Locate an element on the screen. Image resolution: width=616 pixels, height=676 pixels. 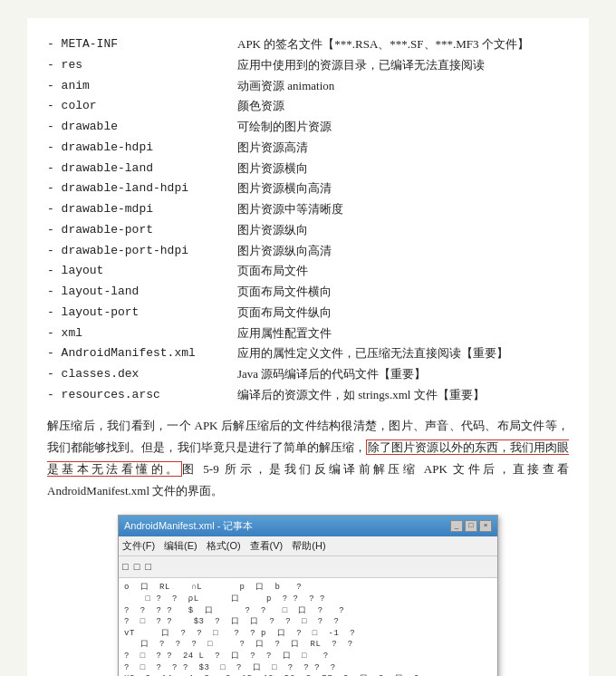
file-name: - layout-port is located at coordinates (142, 314).